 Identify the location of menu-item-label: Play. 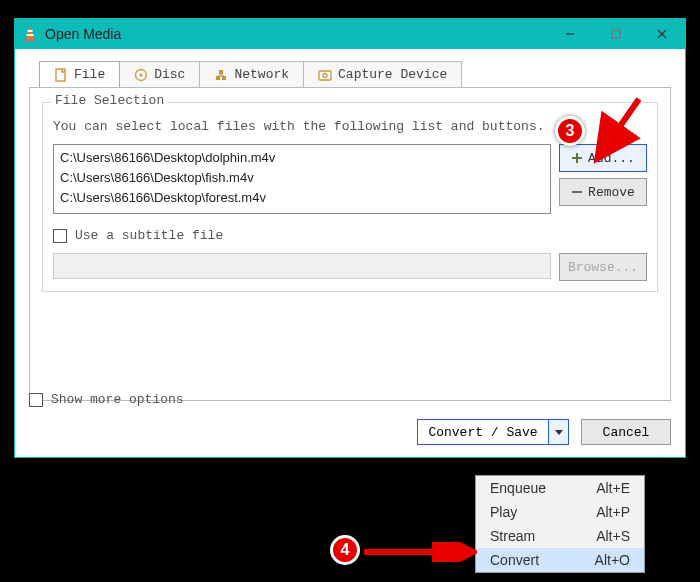
(504, 512).